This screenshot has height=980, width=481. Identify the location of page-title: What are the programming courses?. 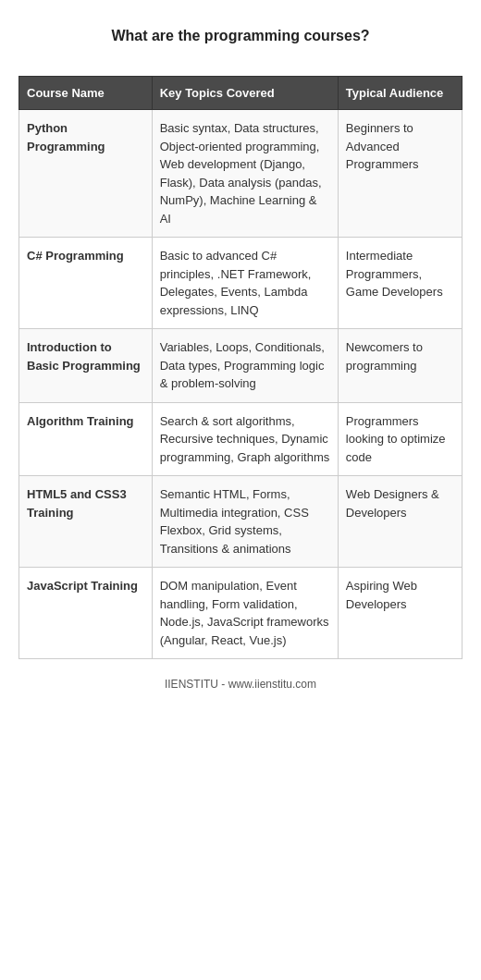
(240, 36).